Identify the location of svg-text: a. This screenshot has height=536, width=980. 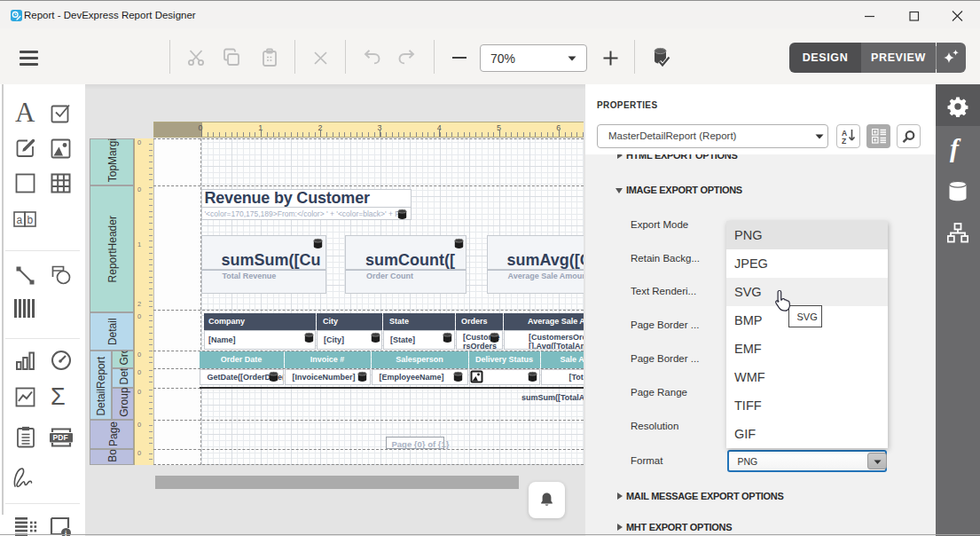
(20, 220).